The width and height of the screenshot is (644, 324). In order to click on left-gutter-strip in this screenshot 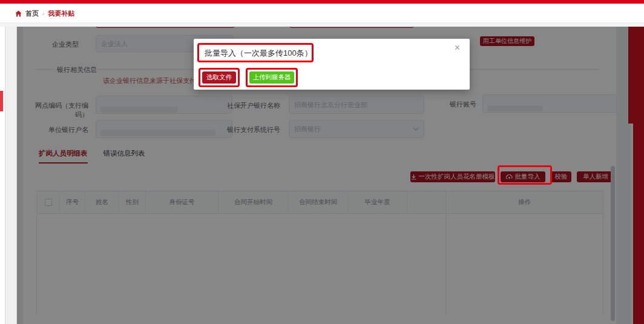, I will do `click(11, 176)`.